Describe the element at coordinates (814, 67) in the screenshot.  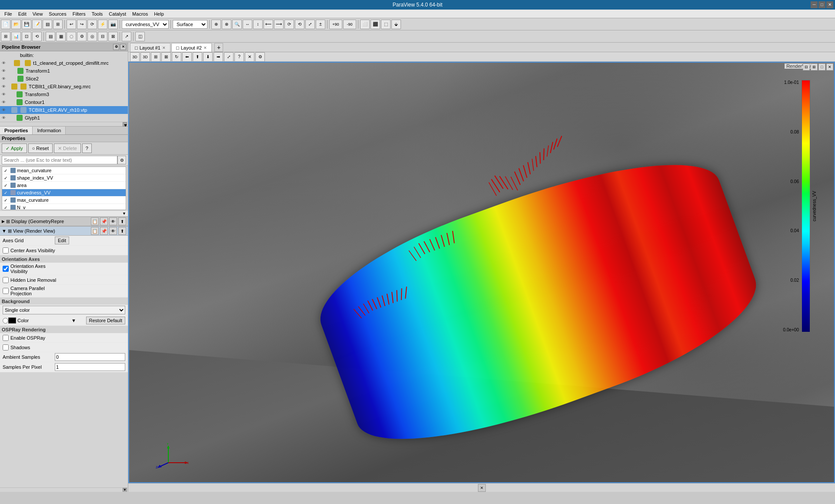
I see `rv-split-v-btn: ⊞` at that location.